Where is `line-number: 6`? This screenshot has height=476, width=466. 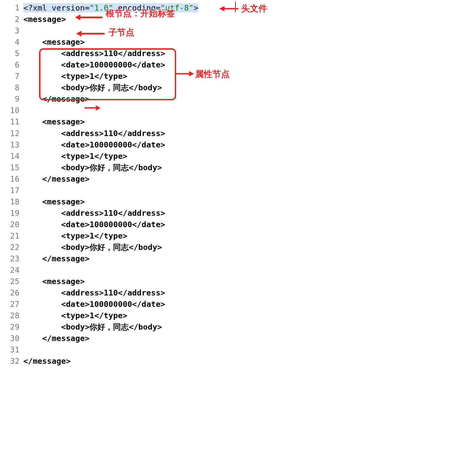 line-number: 6 is located at coordinates (12, 65).